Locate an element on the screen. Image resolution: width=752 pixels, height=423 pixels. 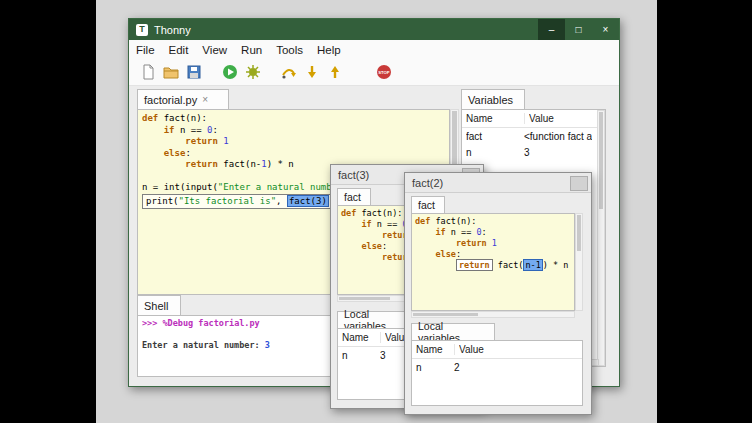
window-title: Thonny is located at coordinates (346, 30).